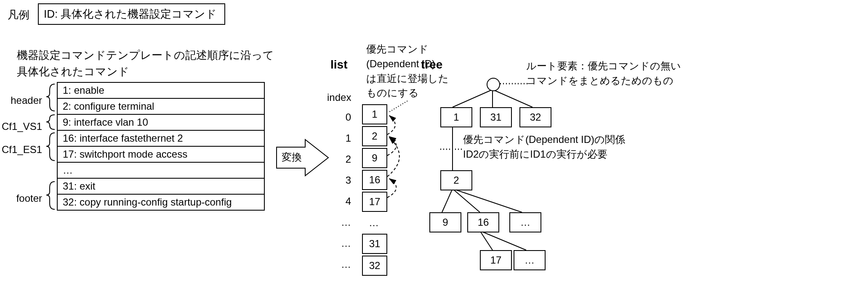 This screenshot has width=868, height=293. I want to click on index-value: 2, so click(346, 159).